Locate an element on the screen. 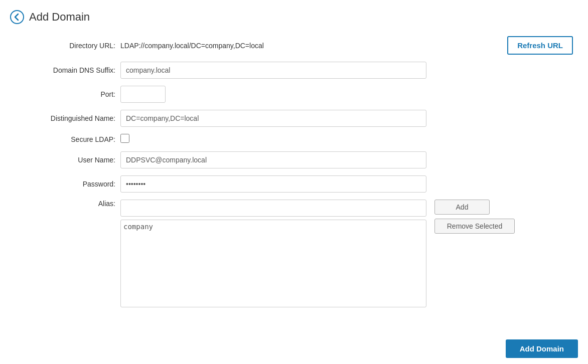 Image resolution: width=588 pixels, height=364 pixels. secure-ldap-label: Secure LDAP: is located at coordinates (65, 139).